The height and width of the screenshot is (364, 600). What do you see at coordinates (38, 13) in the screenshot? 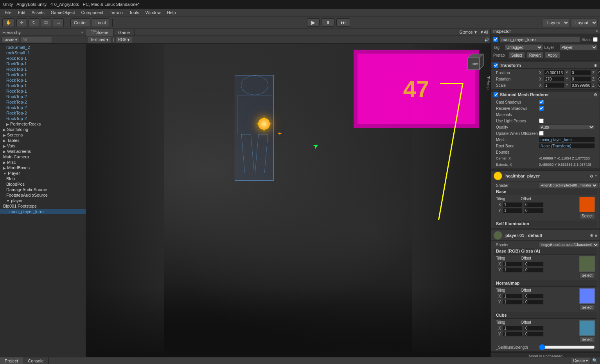
I see `menu-assets: Assets` at bounding box center [38, 13].